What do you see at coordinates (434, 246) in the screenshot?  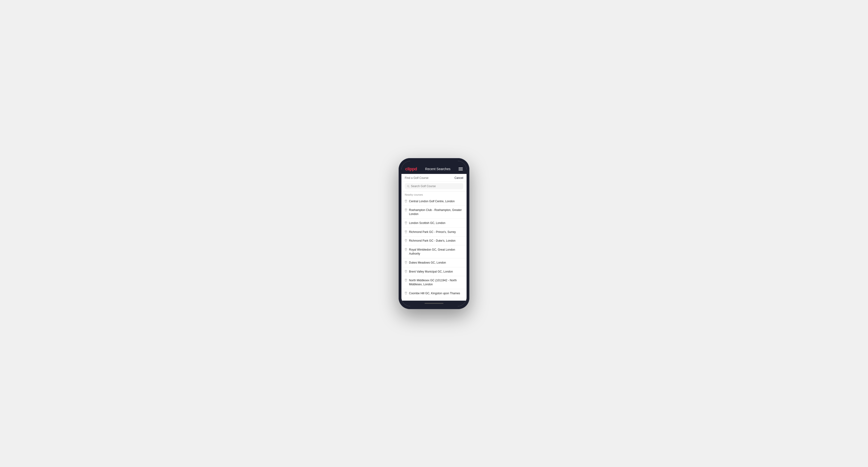 I see `nearby-section: Nearby courses Central London Golf Centr…` at bounding box center [434, 246].